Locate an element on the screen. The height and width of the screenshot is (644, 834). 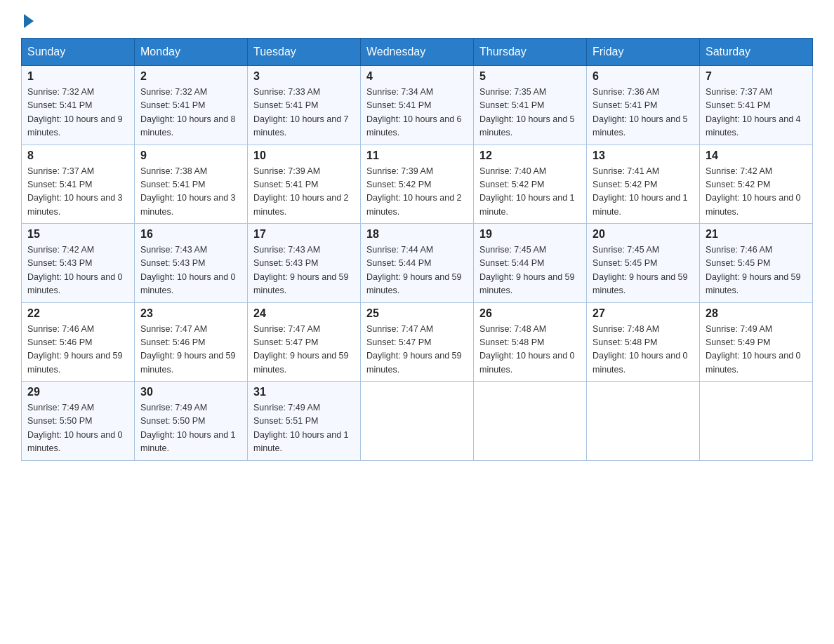
logo-general is located at coordinates (27, 21).